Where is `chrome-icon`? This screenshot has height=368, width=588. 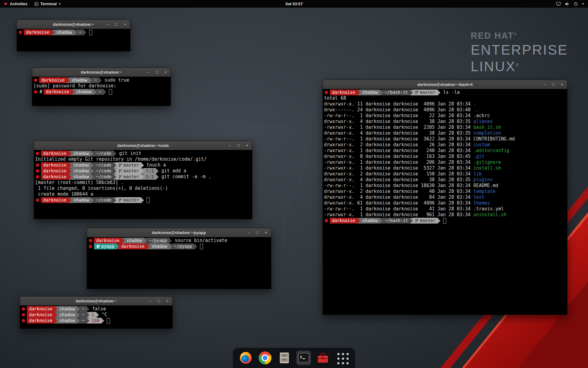
chrome-icon is located at coordinates (265, 358).